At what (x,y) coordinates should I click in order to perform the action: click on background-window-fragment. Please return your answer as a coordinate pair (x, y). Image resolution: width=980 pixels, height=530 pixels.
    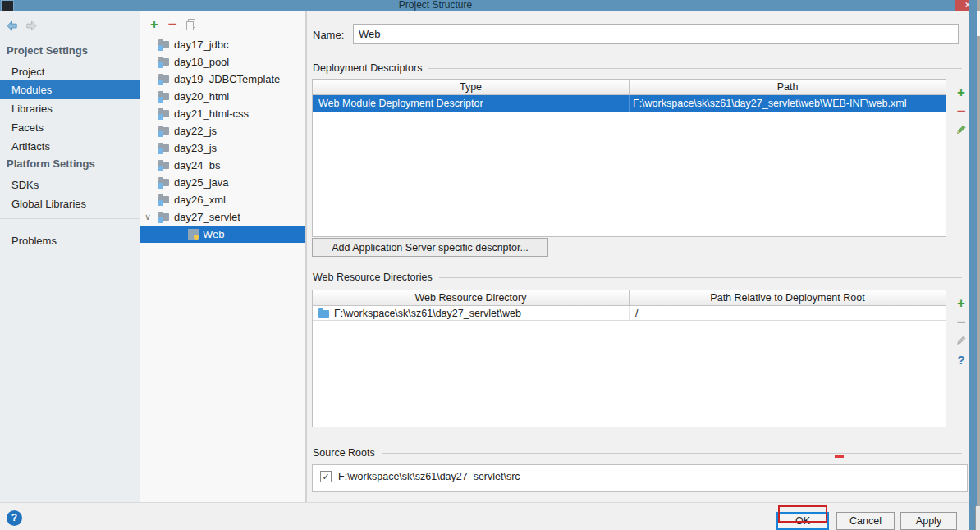
    Looking at the image, I should click on (978, 519).